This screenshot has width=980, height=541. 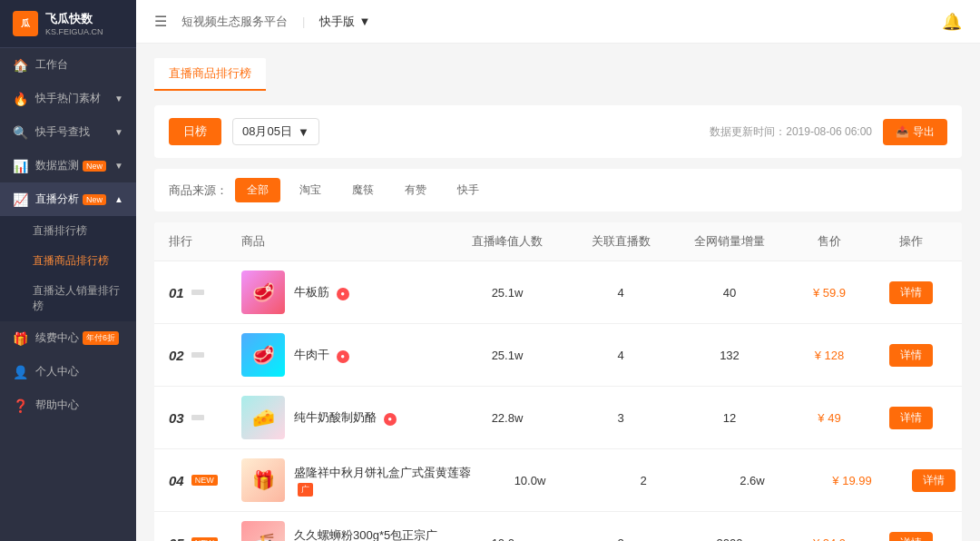 What do you see at coordinates (468, 191) in the screenshot?
I see `source-btn-kuaishou: 快手` at bounding box center [468, 191].